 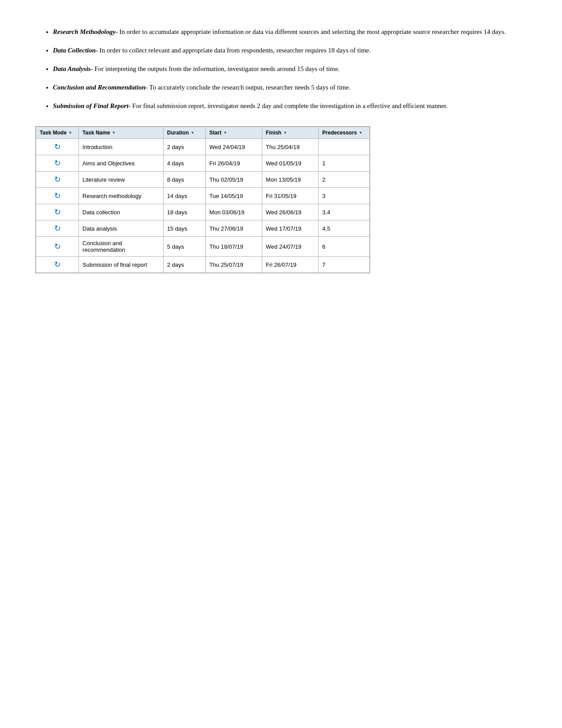 What do you see at coordinates (234, 247) in the screenshot?
I see `cell-start: Thu 18/07/19` at bounding box center [234, 247].